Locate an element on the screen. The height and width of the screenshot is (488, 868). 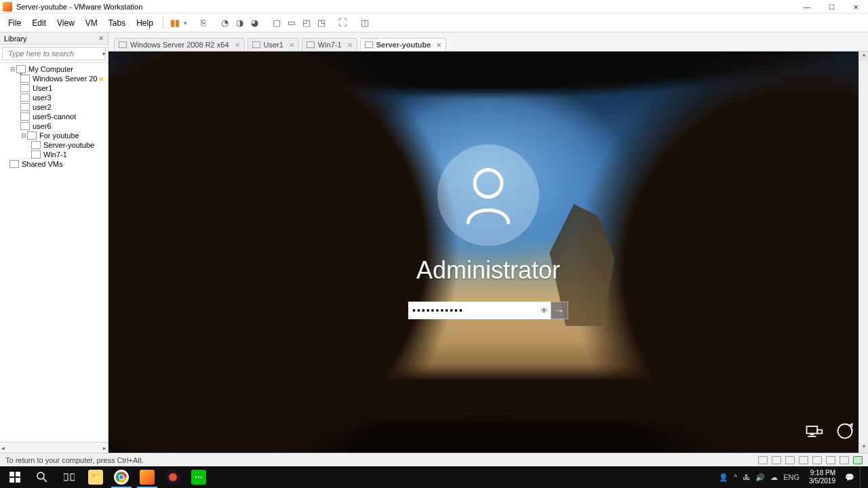
tree-vm-item: Win7-1 is located at coordinates (54, 155).